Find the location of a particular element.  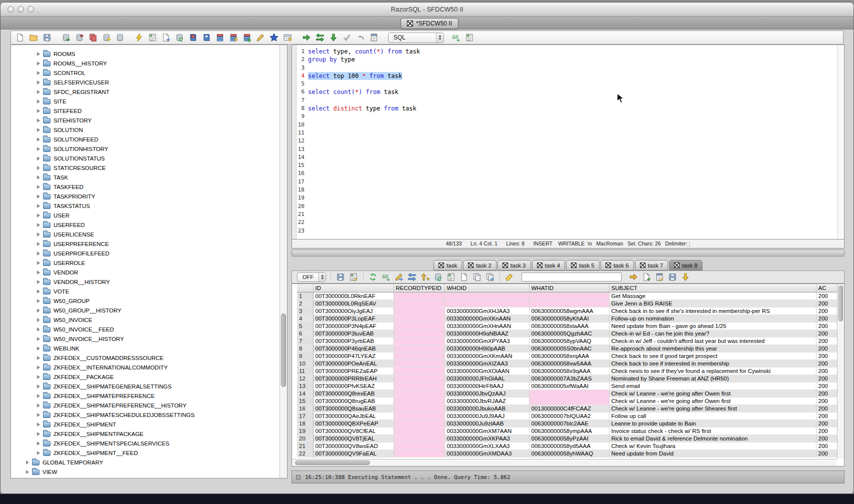

editor-scrollbar is located at coordinates (841, 142).